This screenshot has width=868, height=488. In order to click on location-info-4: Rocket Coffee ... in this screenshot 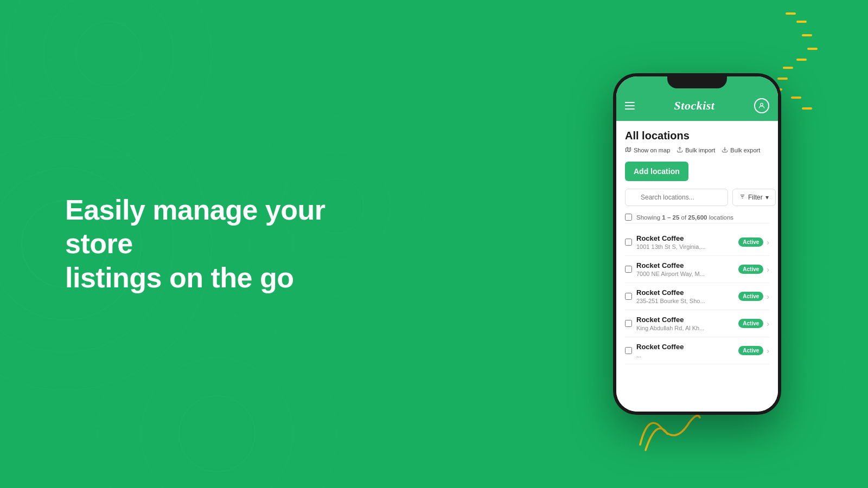, I will do `click(685, 350)`.